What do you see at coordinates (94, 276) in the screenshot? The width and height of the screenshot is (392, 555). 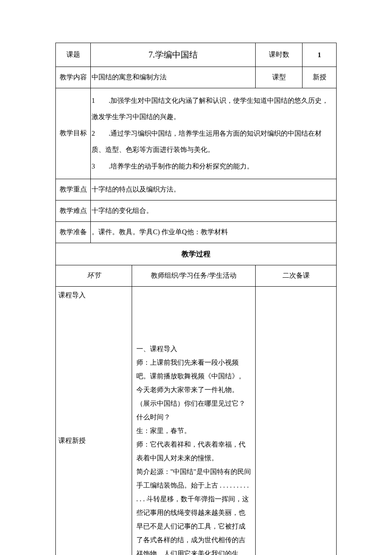 I see `col-stage-label: 环节` at bounding box center [94, 276].